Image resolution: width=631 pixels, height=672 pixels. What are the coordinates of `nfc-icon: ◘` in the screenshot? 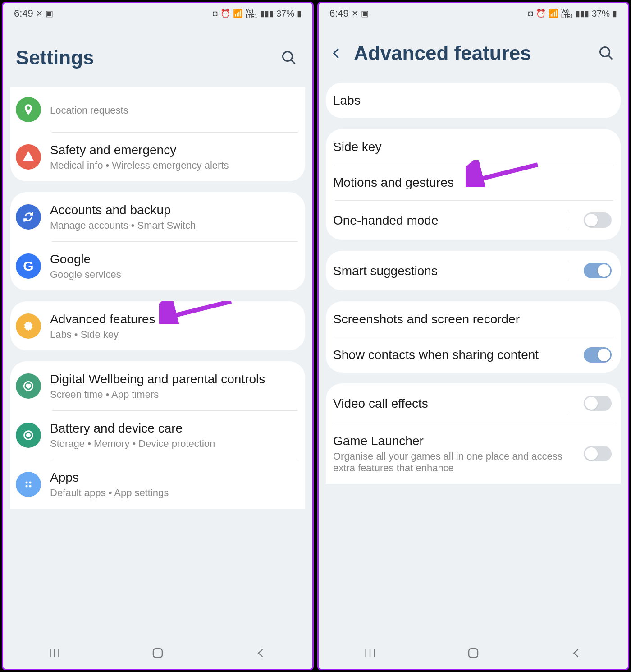 It's located at (531, 14).